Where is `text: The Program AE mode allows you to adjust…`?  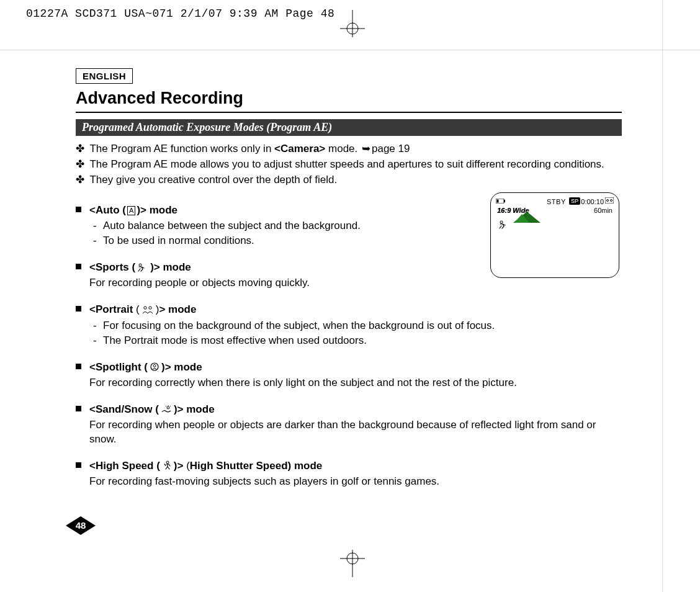
text: The Program AE mode allows you to adjust… is located at coordinates (346, 164).